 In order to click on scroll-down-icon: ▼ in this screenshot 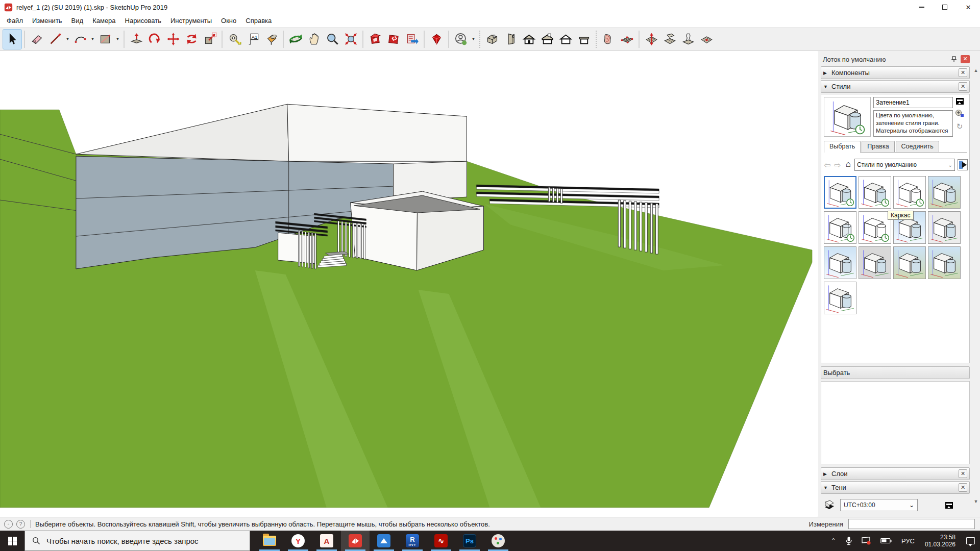, I will do `click(976, 502)`.